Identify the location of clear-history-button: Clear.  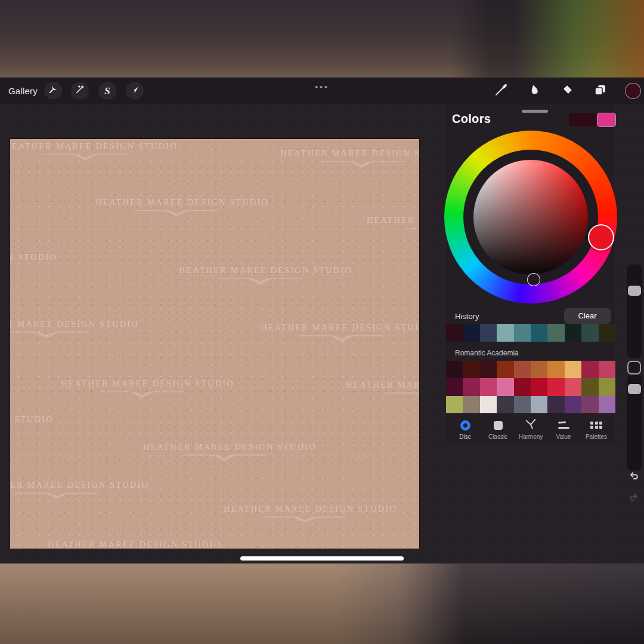
(587, 316).